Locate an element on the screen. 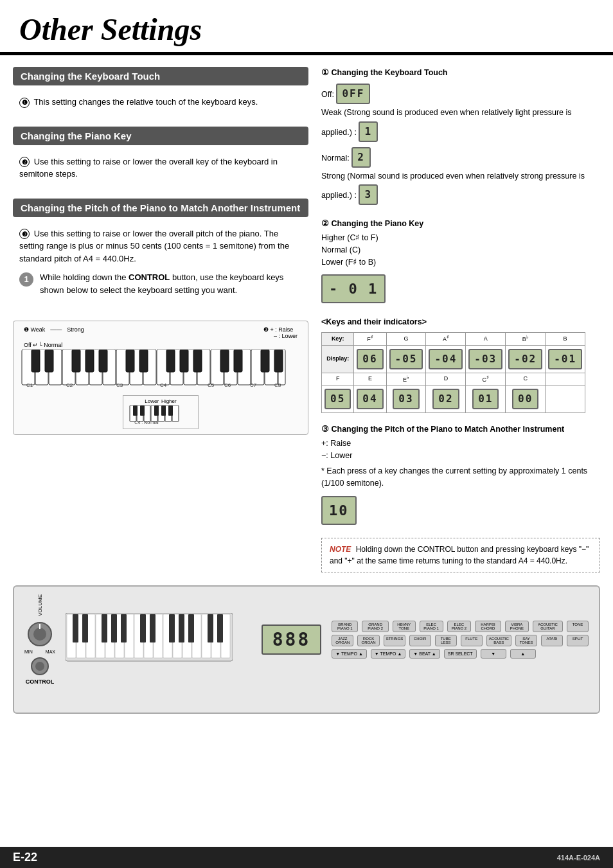 This screenshot has width=613, height=868. btn-brand-piano1: BRAND PIANO 1 is located at coordinates (344, 626).